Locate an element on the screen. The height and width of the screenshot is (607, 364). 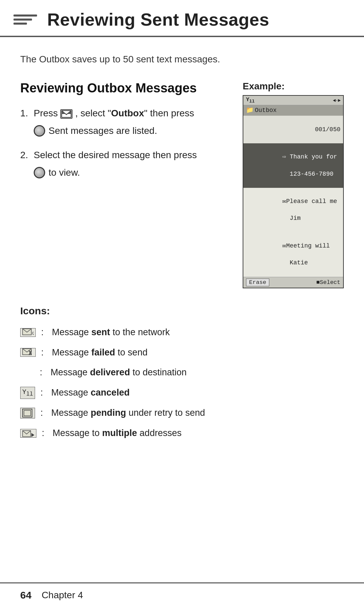
sent-icon: Q is located at coordinates (28, 333).